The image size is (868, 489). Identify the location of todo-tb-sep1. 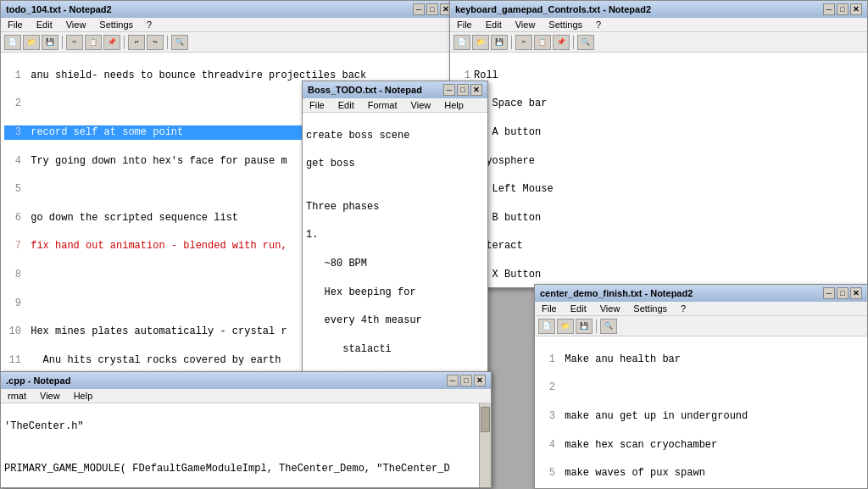
(63, 42).